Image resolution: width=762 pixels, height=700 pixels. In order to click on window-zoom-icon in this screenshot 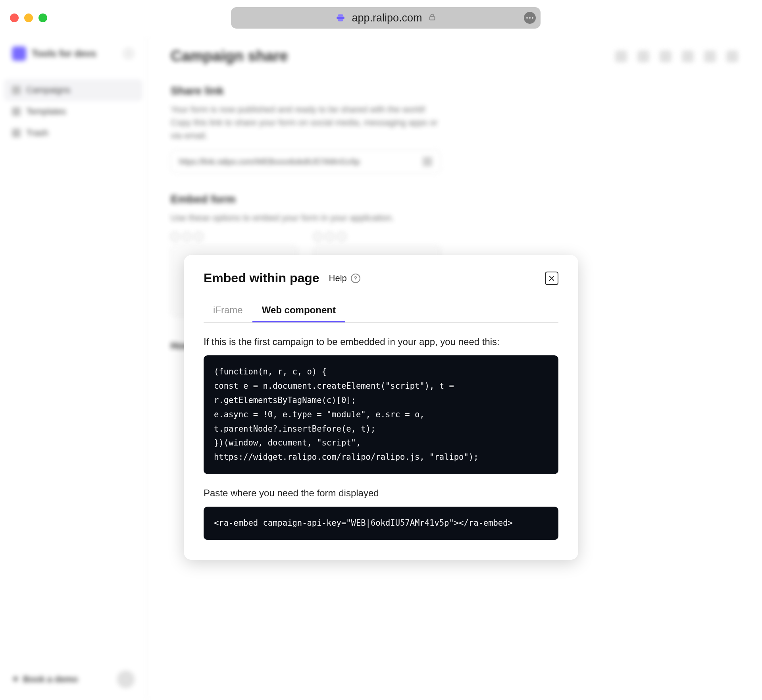, I will do `click(43, 18)`.